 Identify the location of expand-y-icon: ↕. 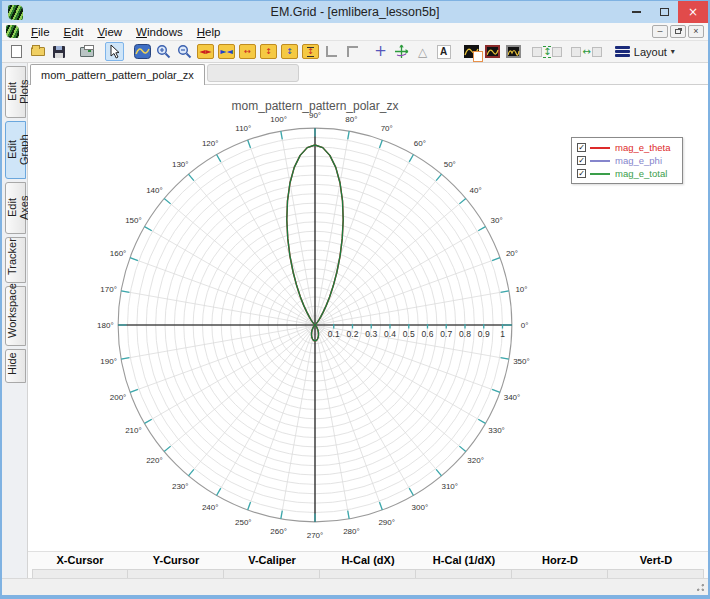
(268, 52).